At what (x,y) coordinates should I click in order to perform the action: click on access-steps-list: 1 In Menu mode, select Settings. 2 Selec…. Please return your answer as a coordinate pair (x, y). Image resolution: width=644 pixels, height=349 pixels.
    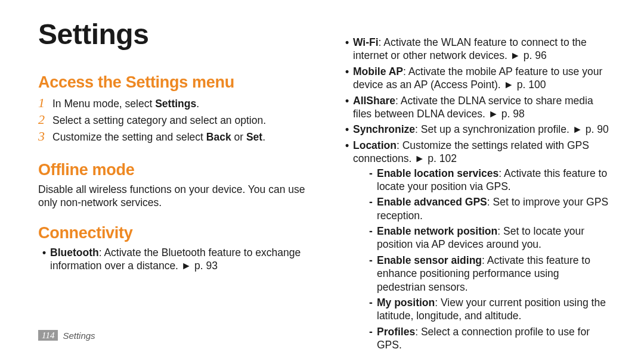
    Looking at the image, I should click on (178, 120).